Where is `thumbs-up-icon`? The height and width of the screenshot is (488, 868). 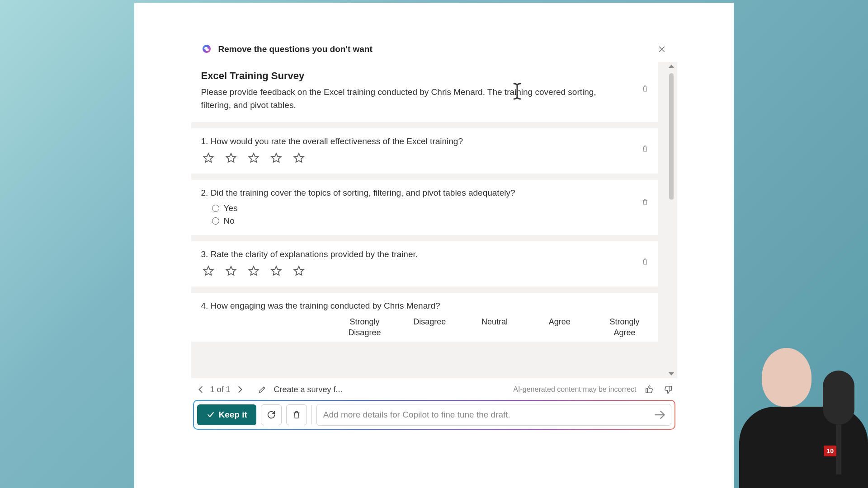
thumbs-up-icon is located at coordinates (650, 389).